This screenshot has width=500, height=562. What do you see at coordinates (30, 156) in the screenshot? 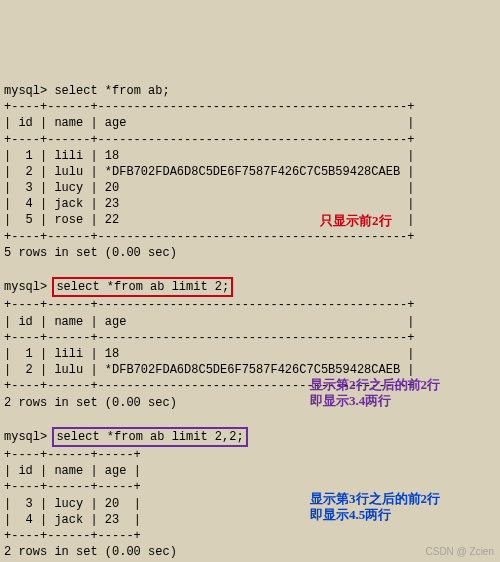
I see `cell: 1` at bounding box center [30, 156].